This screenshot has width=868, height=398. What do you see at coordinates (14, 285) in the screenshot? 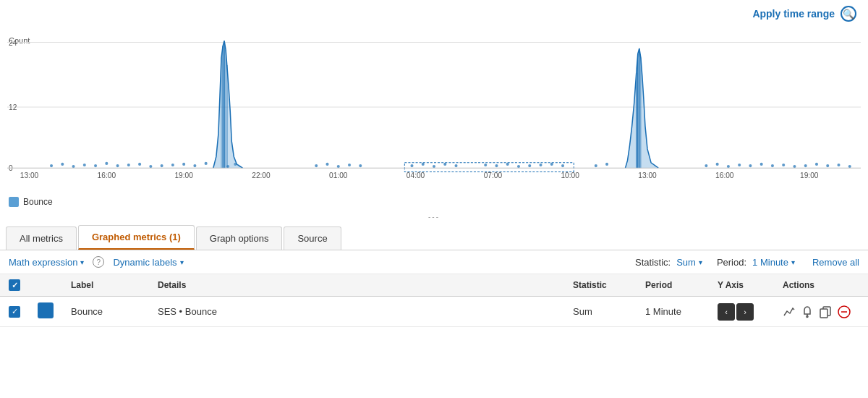
I see `header-checkbox: ✓` at bounding box center [14, 285].